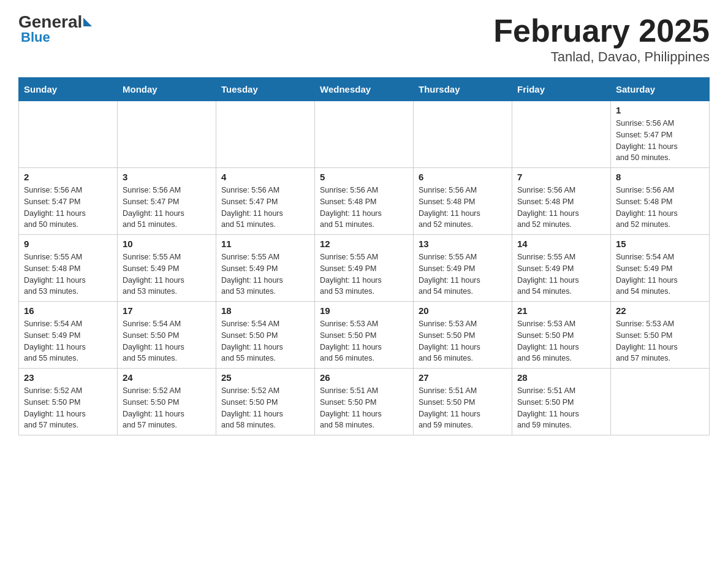  What do you see at coordinates (364, 177) in the screenshot?
I see `day-number: 5` at bounding box center [364, 177].